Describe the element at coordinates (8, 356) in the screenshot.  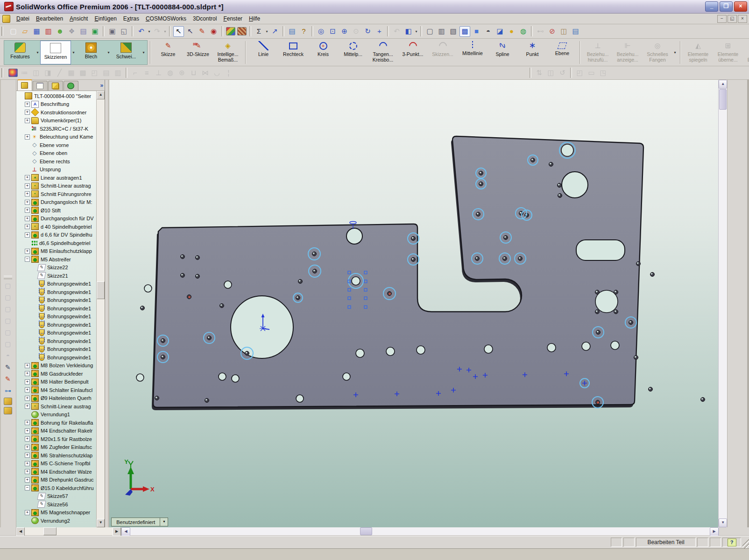
I see `view-dome-icon: ◓` at that location.